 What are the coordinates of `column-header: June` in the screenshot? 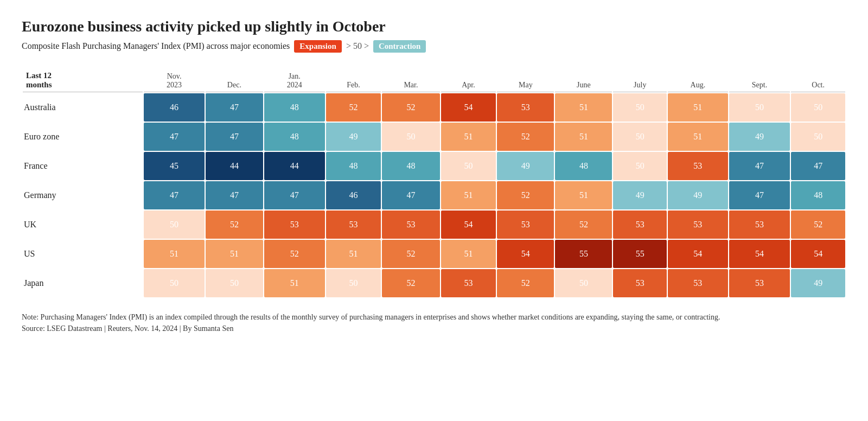 It's located at (584, 80).